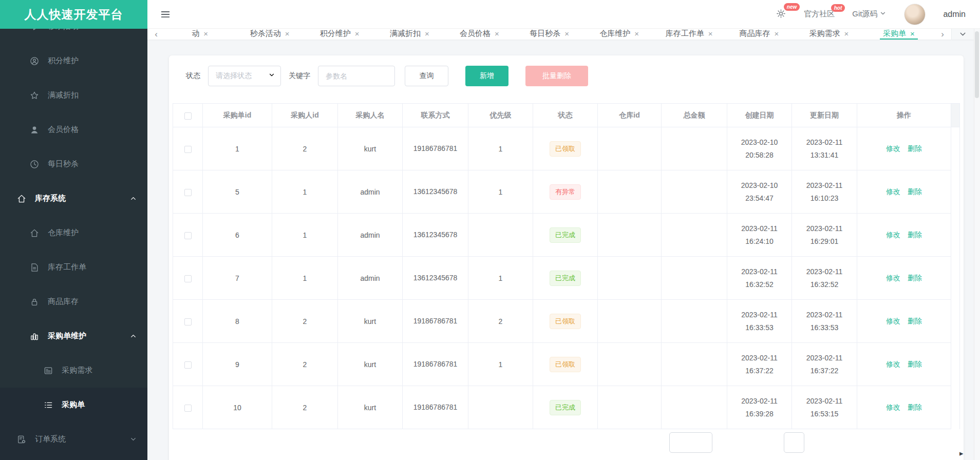  Describe the element at coordinates (943, 34) in the screenshot. I see `tabs-scroll-right-icon: ›` at that location.